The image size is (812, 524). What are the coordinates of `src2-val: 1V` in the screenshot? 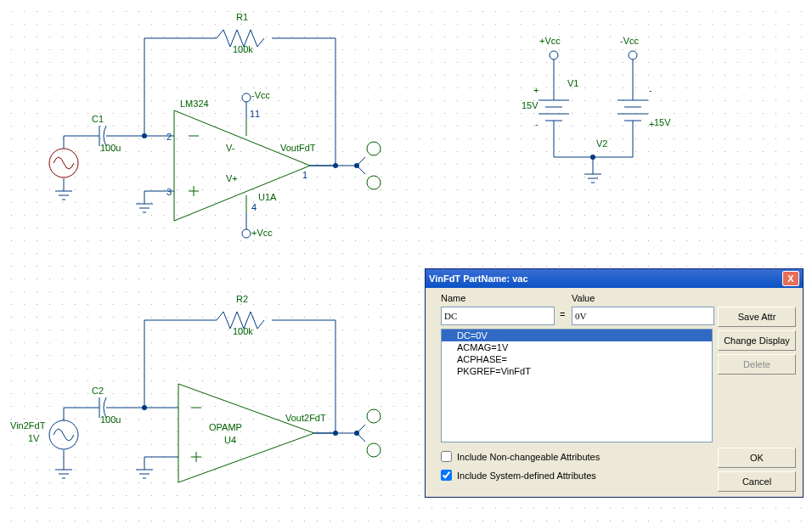 It's located at (34, 438).